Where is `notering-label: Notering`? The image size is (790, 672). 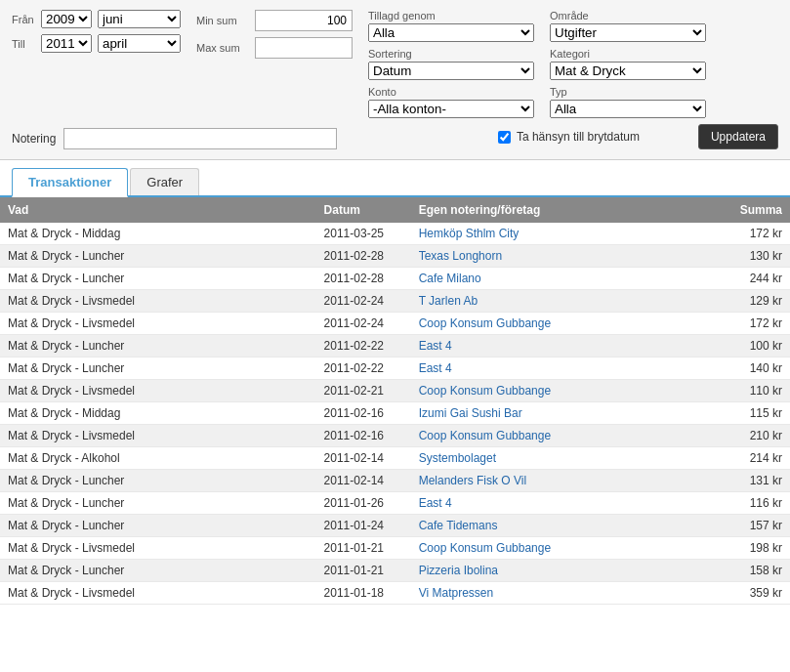
notering-label: Notering is located at coordinates (33, 139).